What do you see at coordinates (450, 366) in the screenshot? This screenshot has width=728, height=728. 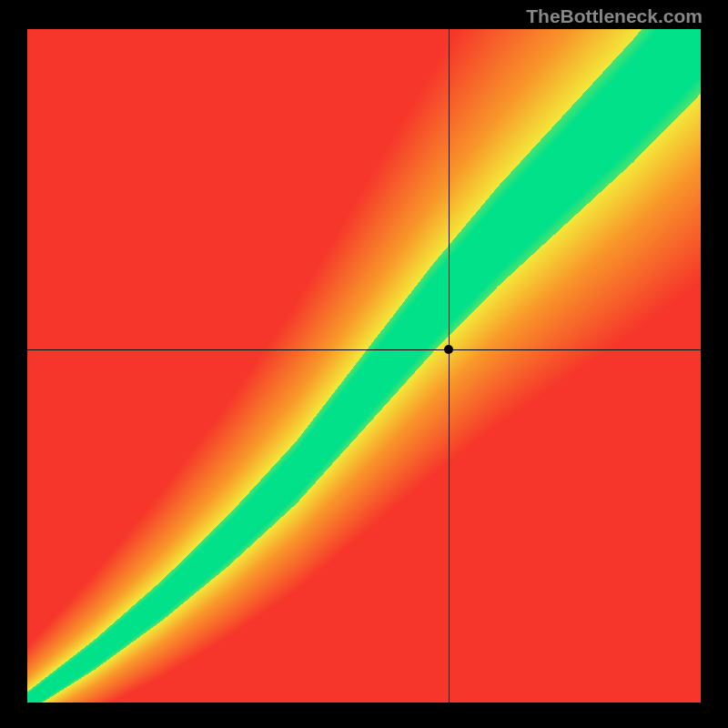 I see `crosshair-vertical` at bounding box center [450, 366].